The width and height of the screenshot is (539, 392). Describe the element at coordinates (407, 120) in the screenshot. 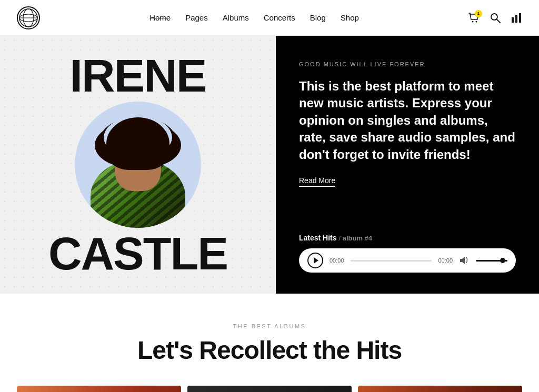

I see `hero-description: This is the best platform to meet new mu…` at that location.